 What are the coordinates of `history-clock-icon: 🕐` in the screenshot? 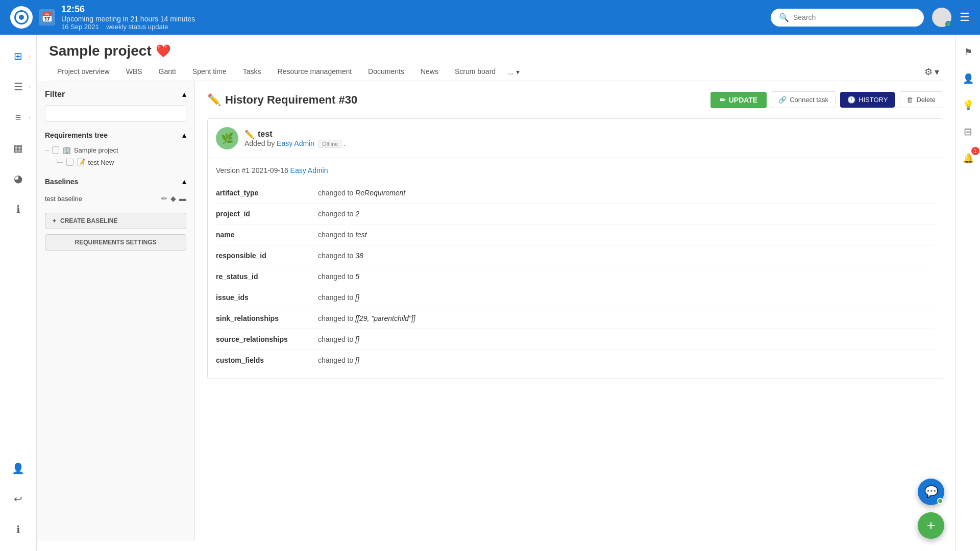 It's located at (851, 100).